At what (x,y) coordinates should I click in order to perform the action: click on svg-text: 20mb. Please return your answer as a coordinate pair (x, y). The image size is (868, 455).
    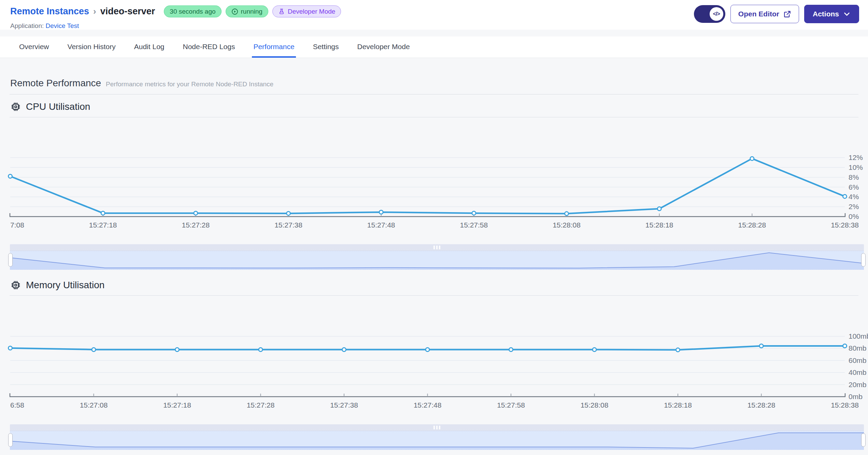
    Looking at the image, I should click on (857, 385).